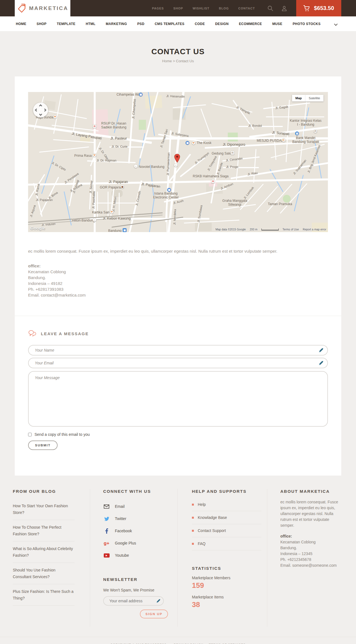  Describe the element at coordinates (314, 98) in the screenshot. I see `satellite-button: Satellite` at that location.